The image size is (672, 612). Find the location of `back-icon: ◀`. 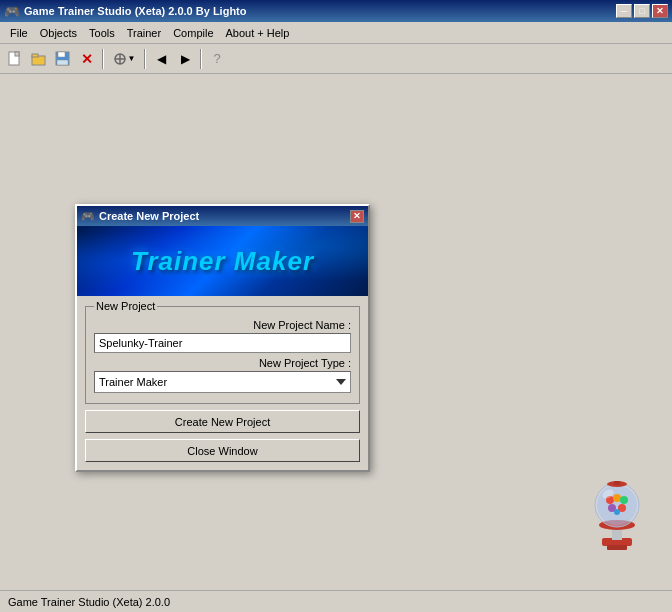

back-icon: ◀ is located at coordinates (162, 59).